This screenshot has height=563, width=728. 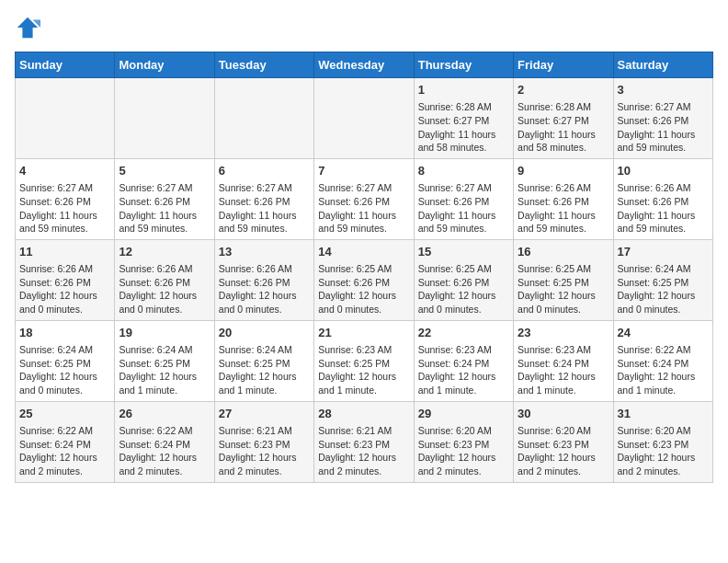 What do you see at coordinates (65, 199) in the screenshot?
I see `calendar-cell: 4Sunrise: 6:27 AM Sunset: 6:26 PM Daylig…` at bounding box center [65, 199].